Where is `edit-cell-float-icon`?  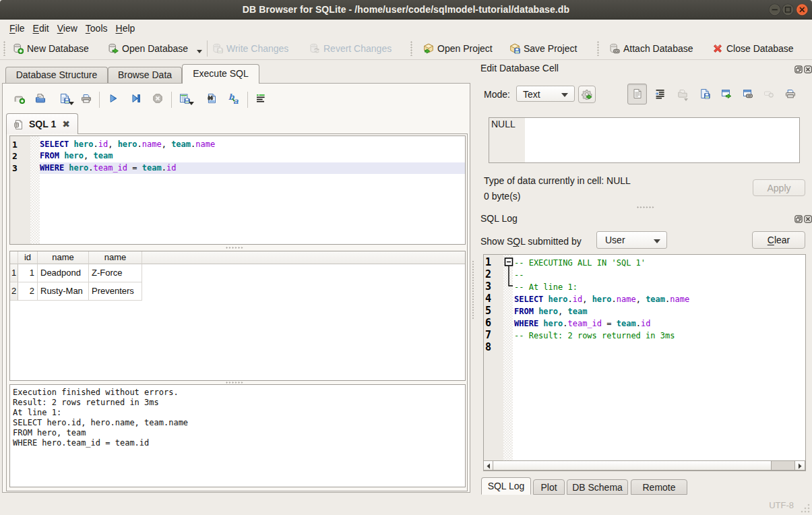 edit-cell-float-icon is located at coordinates (799, 68).